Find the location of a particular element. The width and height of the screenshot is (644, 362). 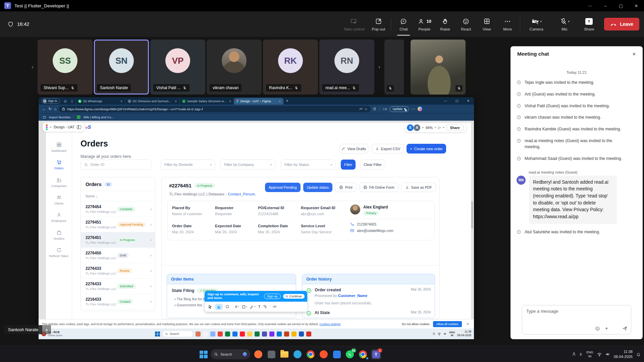

browser-menu-icon: ⋯ is located at coordinates (413, 109).